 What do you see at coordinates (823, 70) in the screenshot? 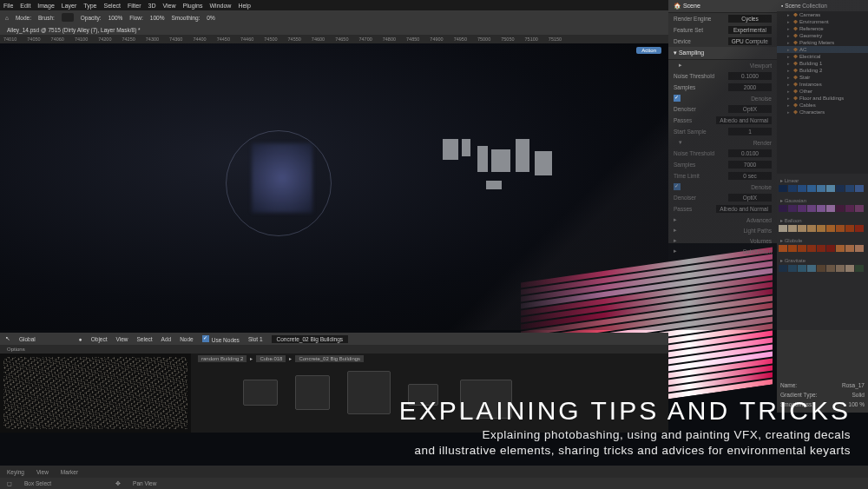
I see `outliner-item: ▸Building 2` at bounding box center [823, 70].